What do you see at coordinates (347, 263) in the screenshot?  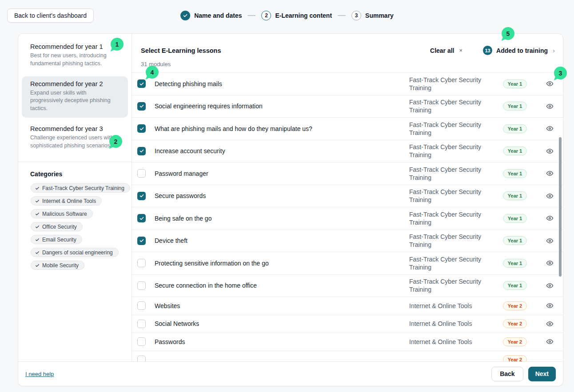 I see `lesson-row: Protecting sensitive information on the …` at bounding box center [347, 263].